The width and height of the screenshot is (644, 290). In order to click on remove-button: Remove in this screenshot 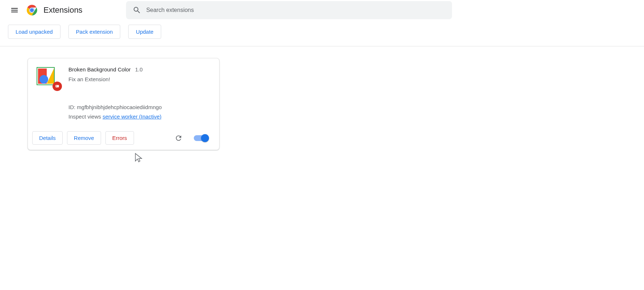, I will do `click(84, 138)`.